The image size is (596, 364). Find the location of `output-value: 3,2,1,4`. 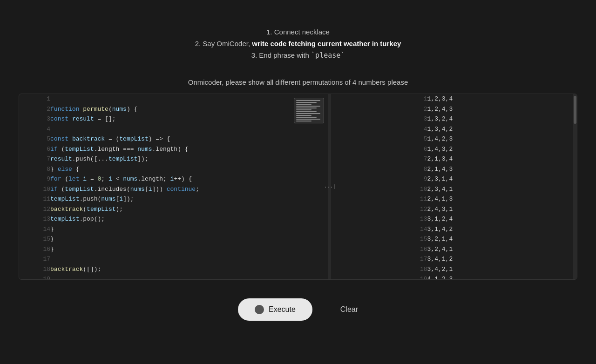

output-value: 3,2,1,4 is located at coordinates (500, 239).